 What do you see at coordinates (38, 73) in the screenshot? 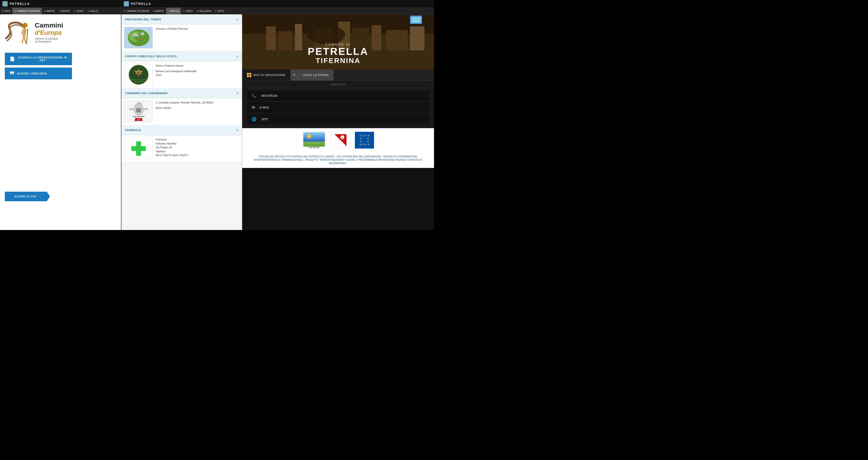
I see `btn-percorsi: 🗺 SCOPRI I PERCORSI` at bounding box center [38, 73].